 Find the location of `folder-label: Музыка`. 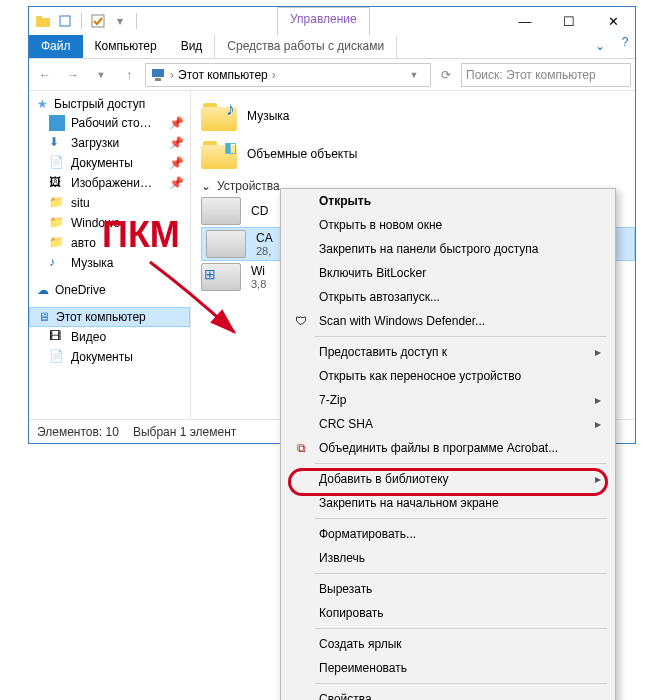

folder-label: Музыка is located at coordinates (268, 116).